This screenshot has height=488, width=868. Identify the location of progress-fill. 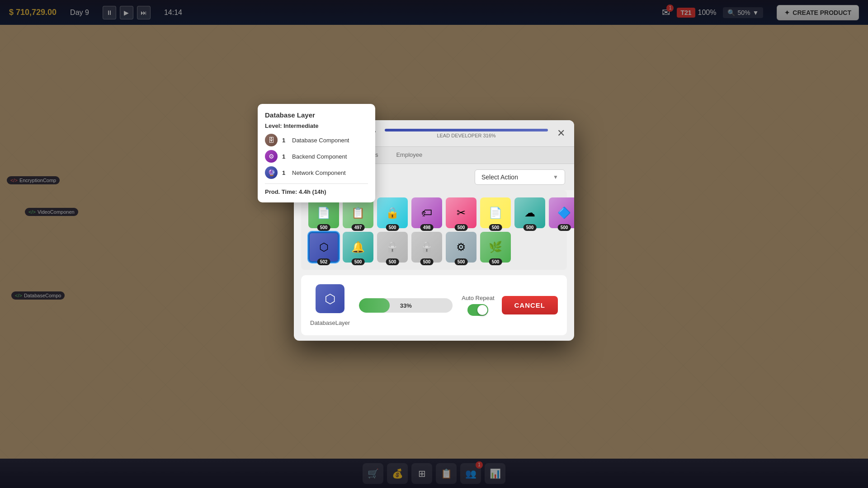
(374, 305).